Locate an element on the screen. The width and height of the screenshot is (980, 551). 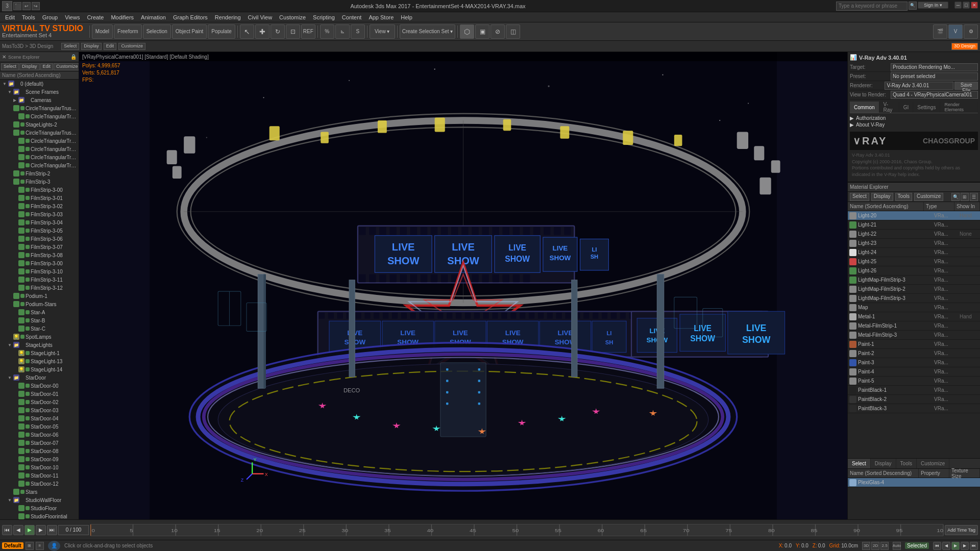
vray-tab-settings: Settings is located at coordinates (927, 107).